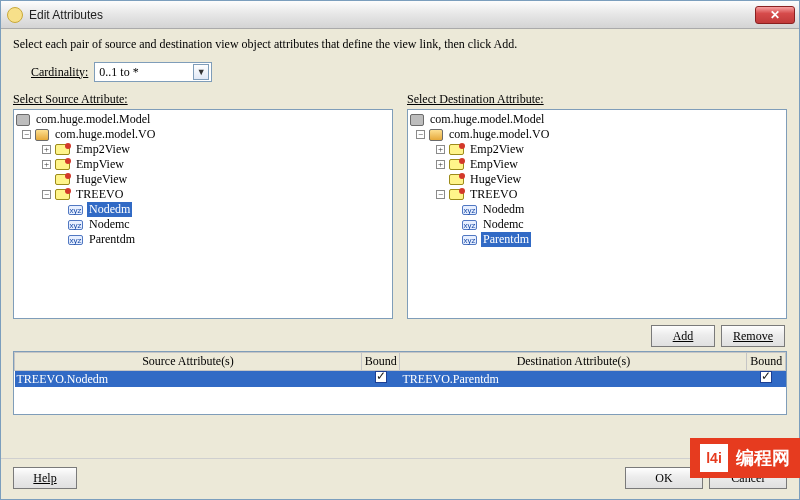 This screenshot has height=500, width=800. Describe the element at coordinates (745, 458) in the screenshot. I see `watermark-branding: l4i 编程网` at that location.